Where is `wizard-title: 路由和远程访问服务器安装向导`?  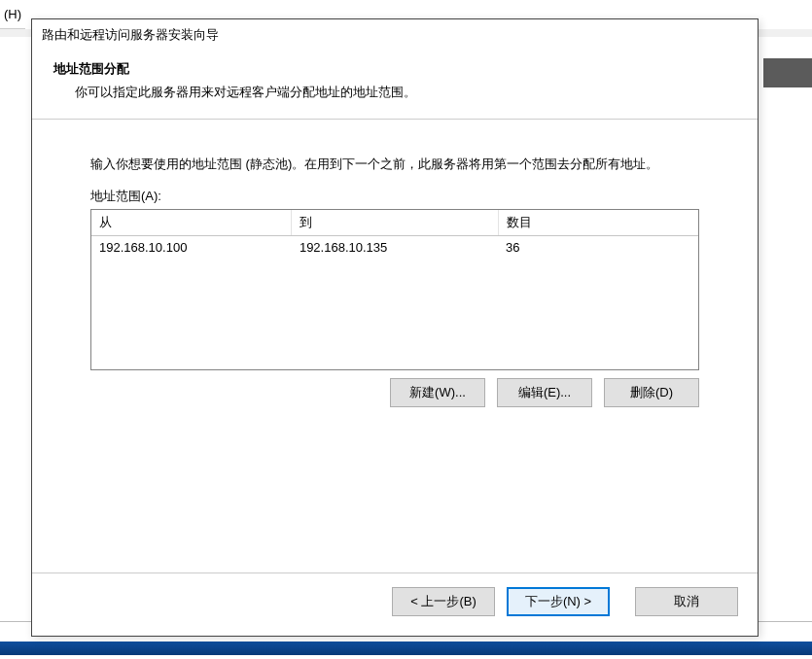
wizard-title: 路由和远程访问服务器安装向导 is located at coordinates (395, 34).